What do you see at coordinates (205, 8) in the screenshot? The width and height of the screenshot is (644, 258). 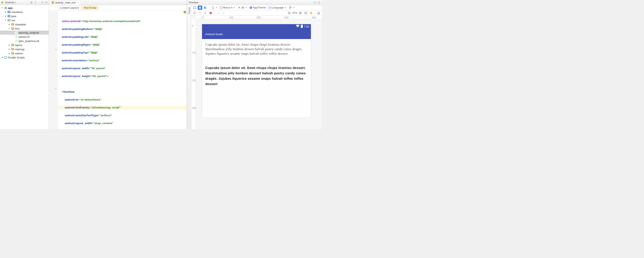 I see `both-view-icon` at bounding box center [205, 8].